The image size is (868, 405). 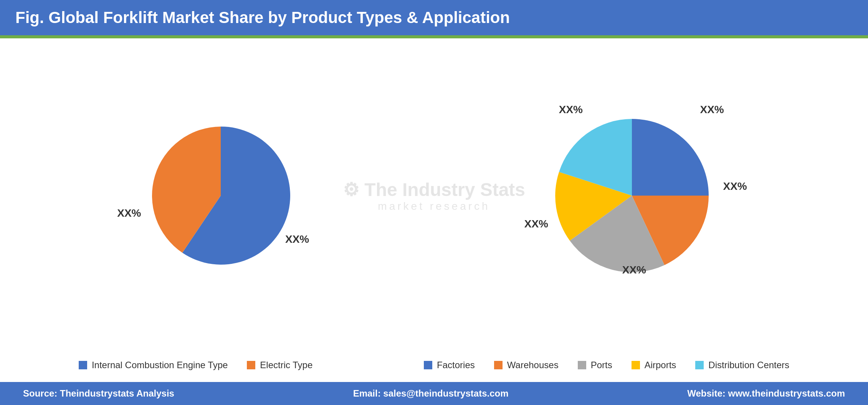 I want to click on right-label-orange: XX%, so click(x=735, y=186).